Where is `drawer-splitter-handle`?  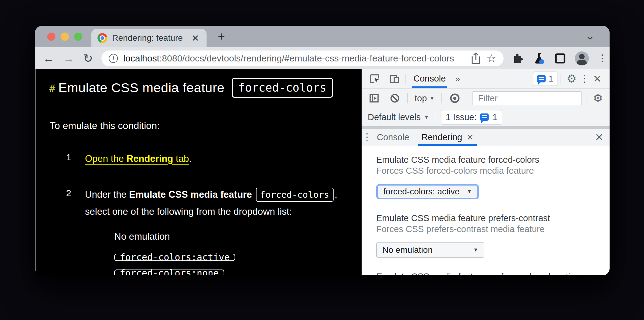
drawer-splitter-handle is located at coordinates (486, 127).